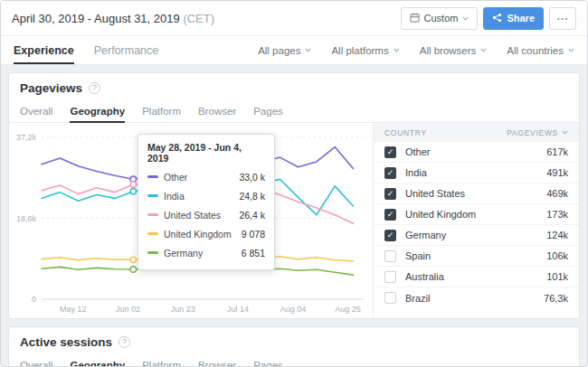  Describe the element at coordinates (557, 256) in the screenshot. I see `pageviews-value: 106k` at that location.